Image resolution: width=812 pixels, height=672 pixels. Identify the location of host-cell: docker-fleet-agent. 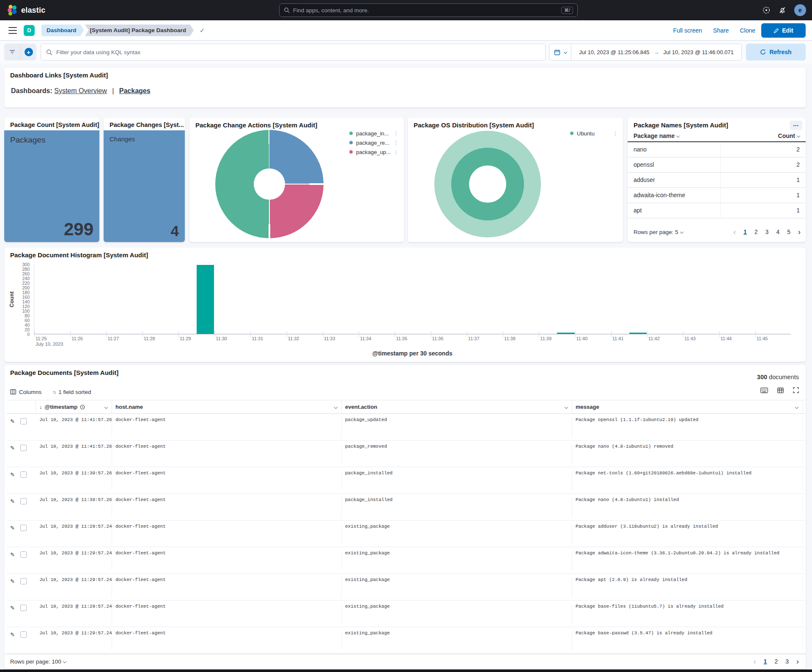
(227, 587).